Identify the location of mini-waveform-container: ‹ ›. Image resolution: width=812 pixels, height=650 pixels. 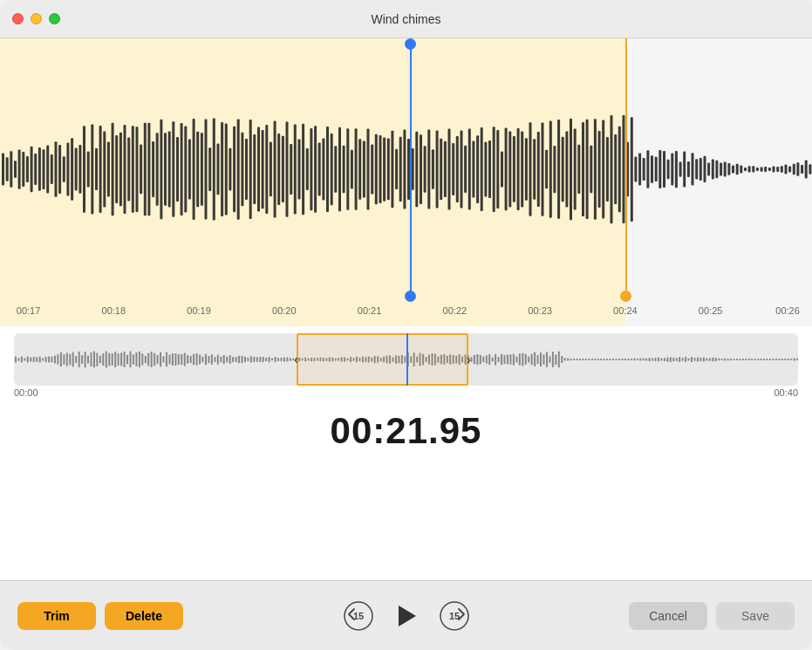
(406, 359).